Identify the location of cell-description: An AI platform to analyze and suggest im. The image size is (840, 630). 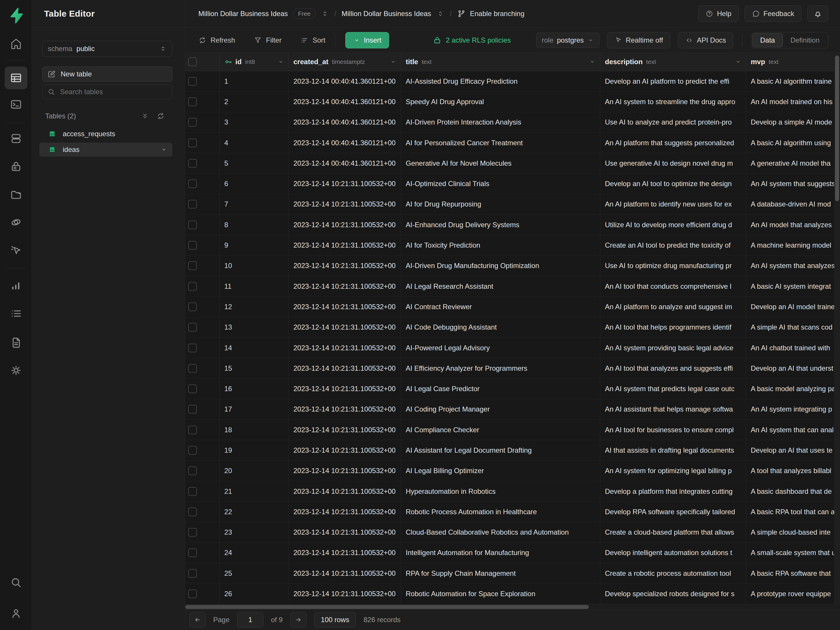
(673, 307).